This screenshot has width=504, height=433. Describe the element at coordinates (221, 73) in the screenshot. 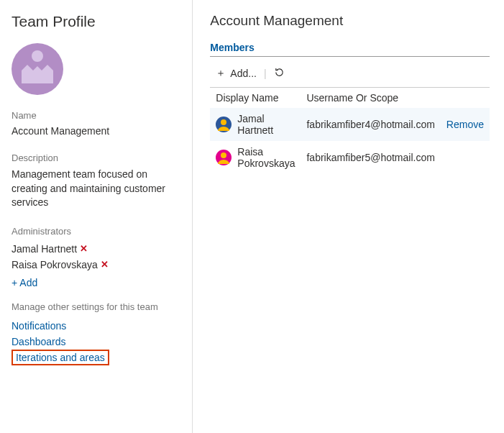

I see `plus-icon: ＋` at that location.